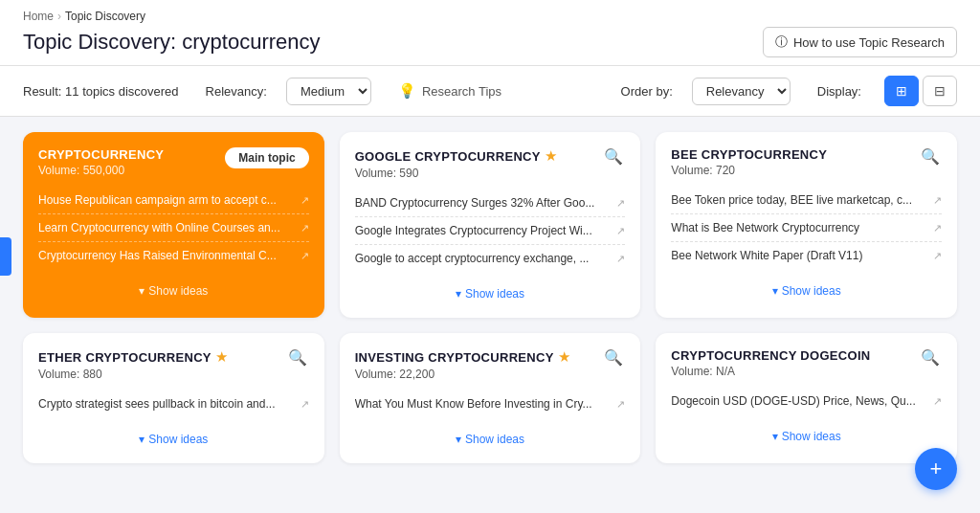  I want to click on card-title-5: CRYPTOCURRENCY DOGECOIN, so click(770, 356).